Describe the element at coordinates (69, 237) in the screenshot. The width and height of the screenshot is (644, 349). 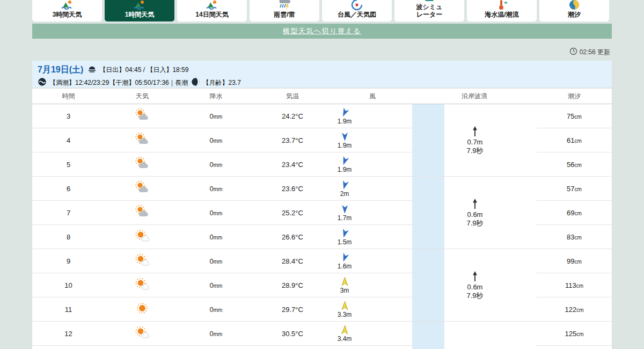
I see `hour-cell: 8` at that location.